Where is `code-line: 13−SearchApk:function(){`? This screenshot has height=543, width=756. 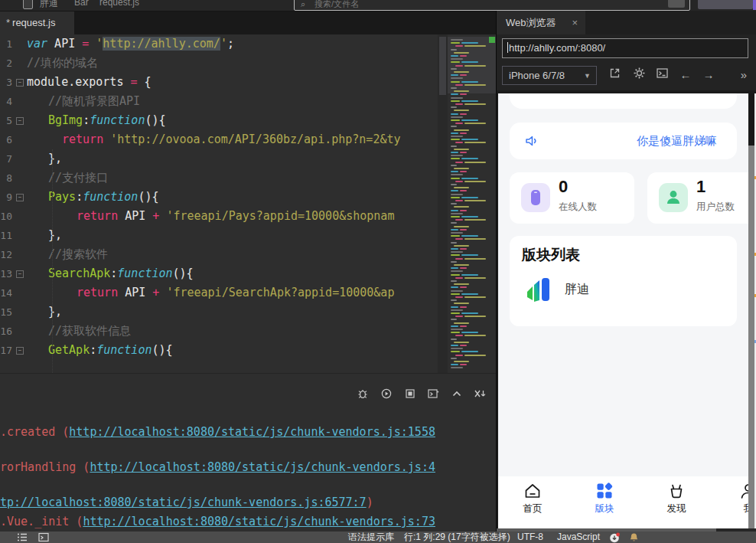
code-line: 13−SearchApk:function(){ is located at coordinates (219, 274).